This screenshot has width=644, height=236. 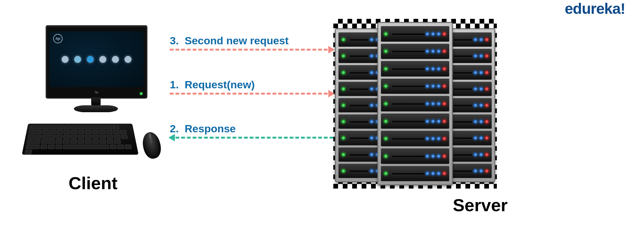 What do you see at coordinates (80, 140) in the screenshot?
I see `keyboard` at bounding box center [80, 140].